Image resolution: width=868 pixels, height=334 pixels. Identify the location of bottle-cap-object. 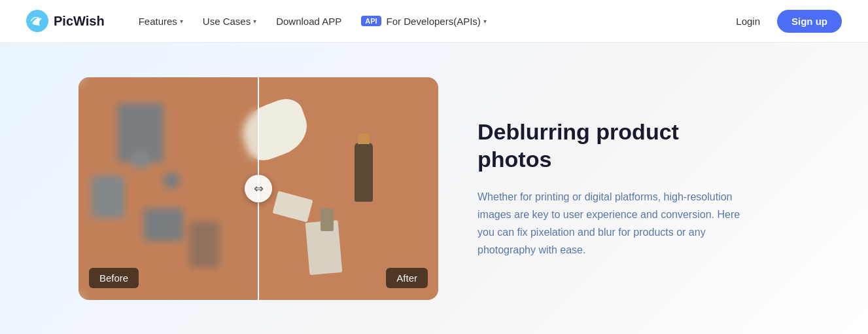
(364, 139).